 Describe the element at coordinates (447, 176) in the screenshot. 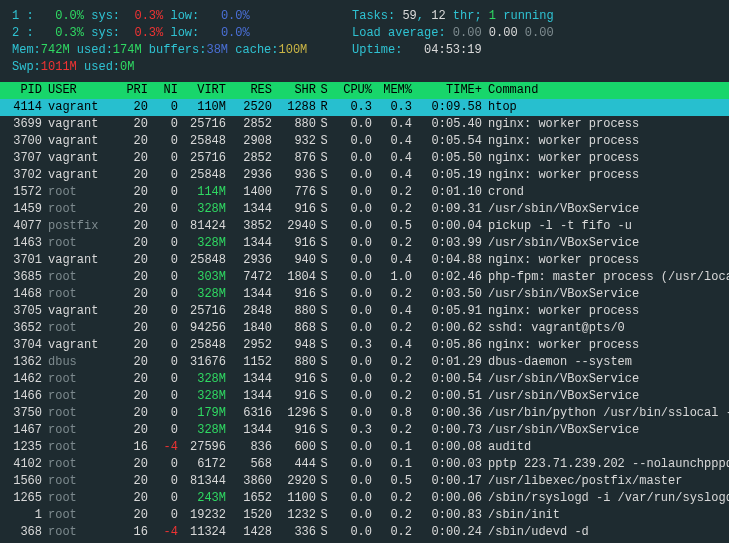

I see `cell-time: 0:05.19` at that location.